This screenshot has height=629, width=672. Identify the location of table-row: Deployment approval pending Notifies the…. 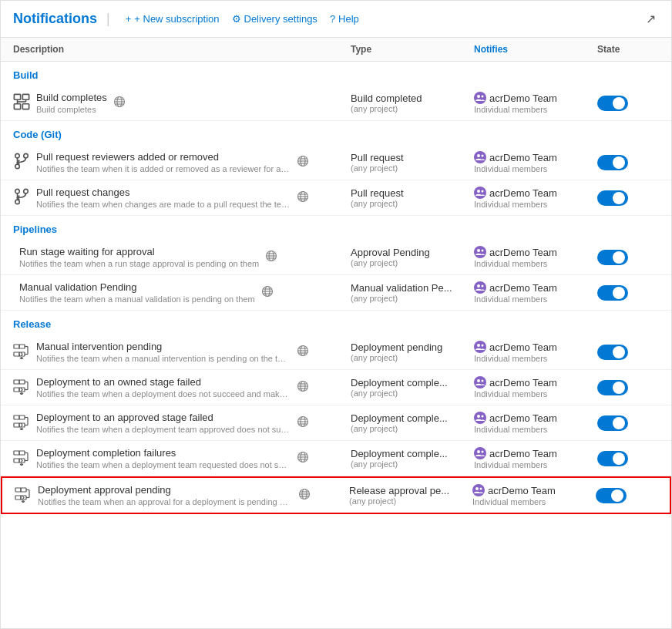
(336, 495).